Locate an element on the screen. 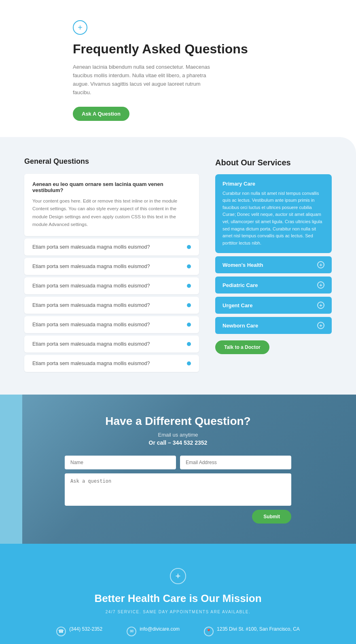 The height and width of the screenshot is (644, 356). phone-icon: ☎ is located at coordinates (61, 631).